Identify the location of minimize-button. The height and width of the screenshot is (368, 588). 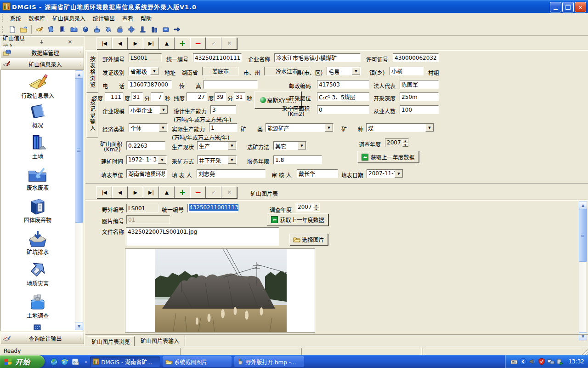
(556, 7).